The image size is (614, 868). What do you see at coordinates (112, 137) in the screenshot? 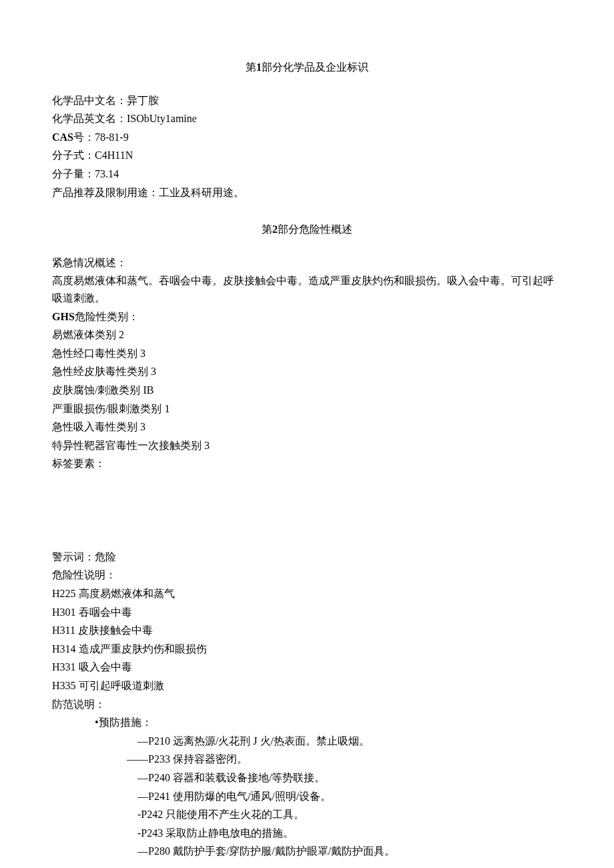
I see `value: 78-81-9` at bounding box center [112, 137].